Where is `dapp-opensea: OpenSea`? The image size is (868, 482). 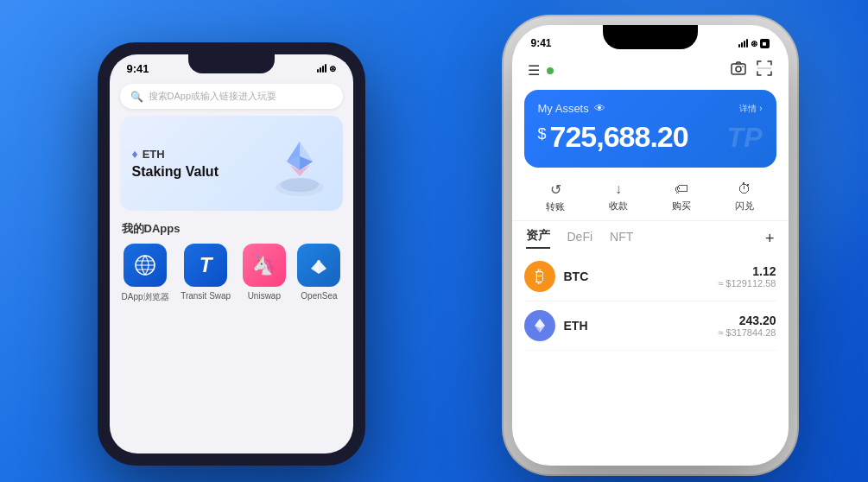
dapp-opensea: OpenSea is located at coordinates (319, 273).